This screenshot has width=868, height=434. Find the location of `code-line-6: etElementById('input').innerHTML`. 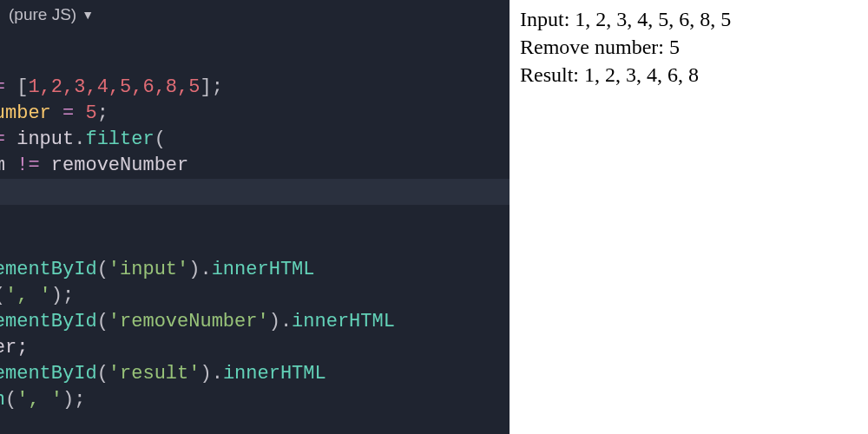

code-line-6: etElementById('input').innerHTML is located at coordinates (158, 269).